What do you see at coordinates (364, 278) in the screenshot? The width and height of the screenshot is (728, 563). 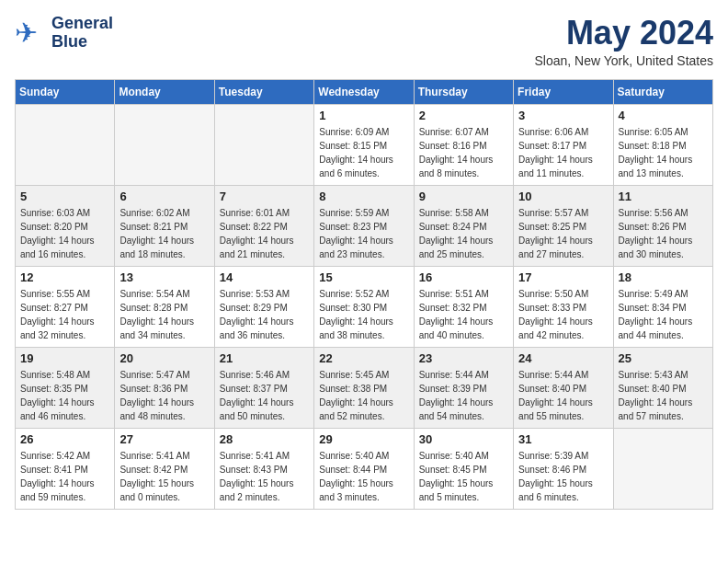 I see `day-number: 15` at bounding box center [364, 278].